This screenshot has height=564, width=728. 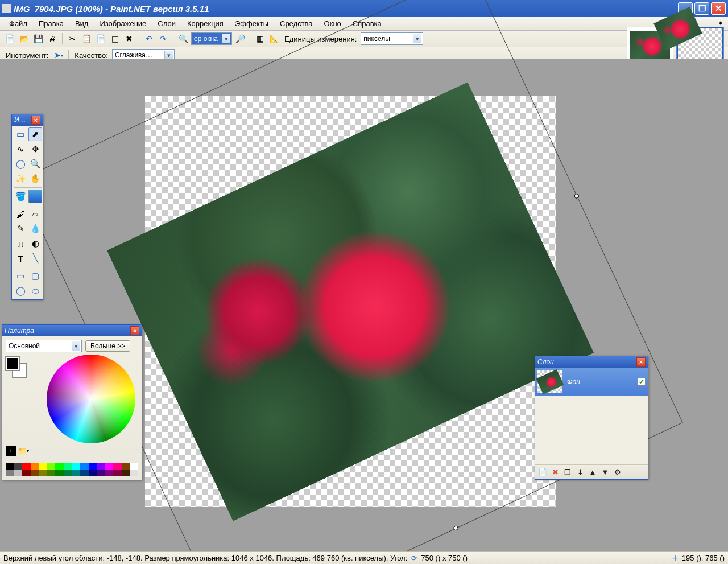 What do you see at coordinates (593, 472) in the screenshot?
I see `layer-up-icon: ▲` at bounding box center [593, 472].